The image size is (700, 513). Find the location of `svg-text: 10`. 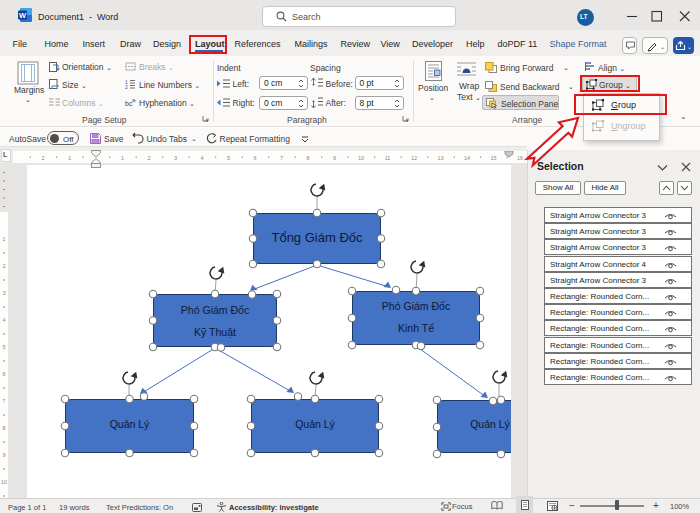

svg-text: 10 is located at coordinates (361, 158).